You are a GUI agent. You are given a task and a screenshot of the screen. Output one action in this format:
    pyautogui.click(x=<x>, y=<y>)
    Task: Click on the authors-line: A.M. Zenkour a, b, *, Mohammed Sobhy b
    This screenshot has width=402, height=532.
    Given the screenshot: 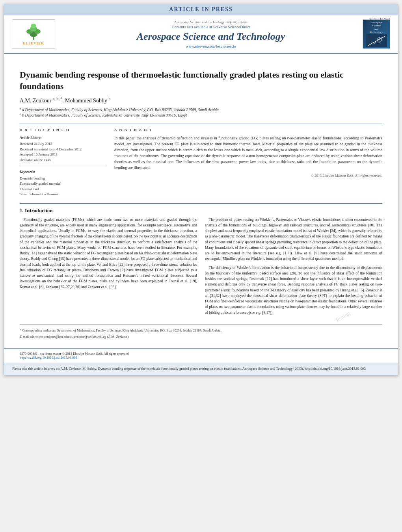 What is the action you would take?
    pyautogui.click(x=201, y=100)
    